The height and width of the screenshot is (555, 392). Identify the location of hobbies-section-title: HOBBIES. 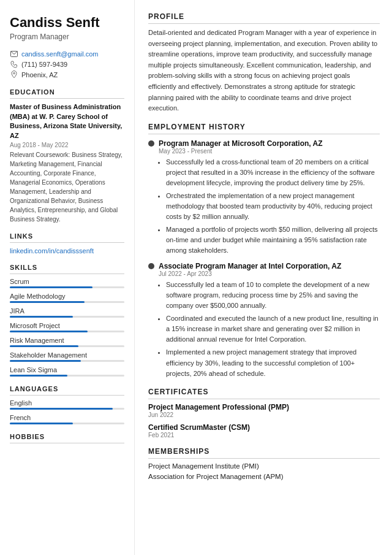
(67, 438).